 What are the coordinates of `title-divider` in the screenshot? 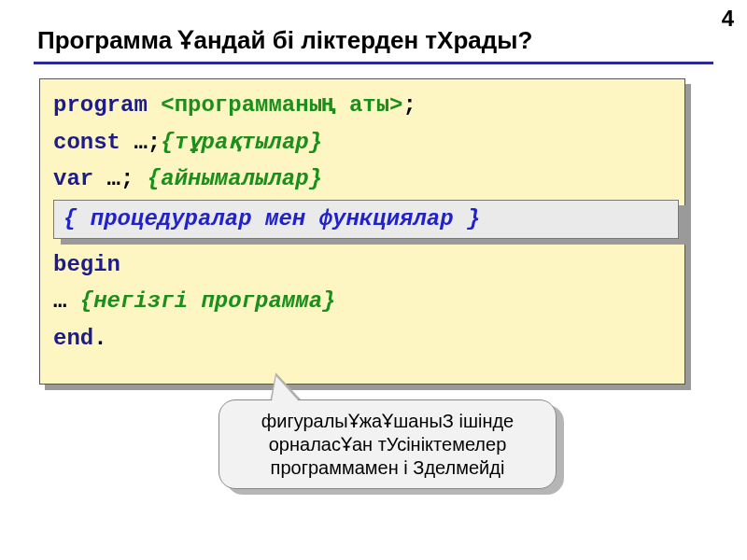 It's located at (374, 63).